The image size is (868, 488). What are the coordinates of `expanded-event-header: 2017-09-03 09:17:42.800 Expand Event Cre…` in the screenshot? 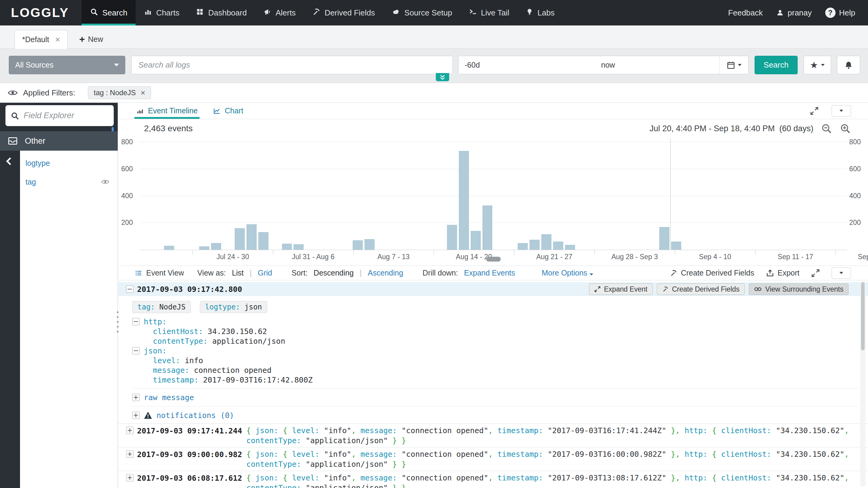 It's located at (493, 289).